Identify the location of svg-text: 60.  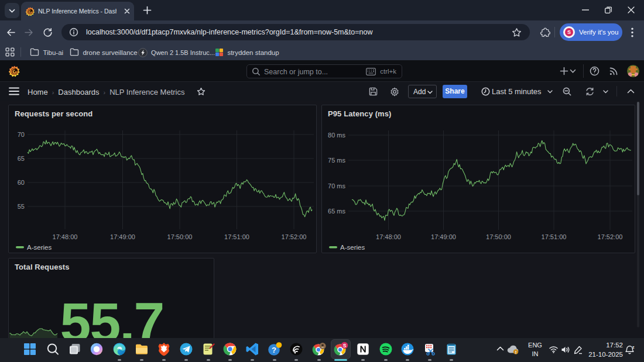
(21, 182).